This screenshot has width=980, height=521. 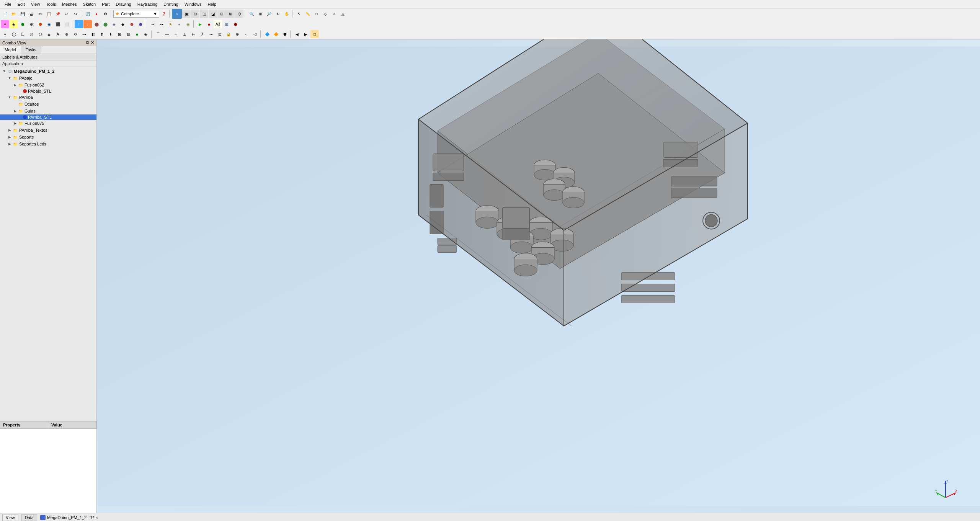 I want to click on tb-print: 🖨, so click(x=31, y=14).